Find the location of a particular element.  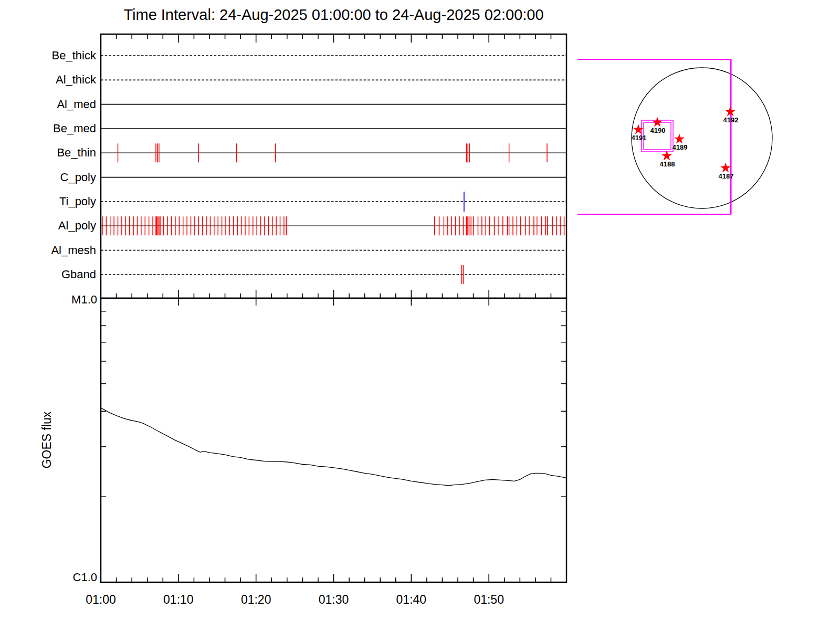

x-tick-label: 01:20 is located at coordinates (256, 600).